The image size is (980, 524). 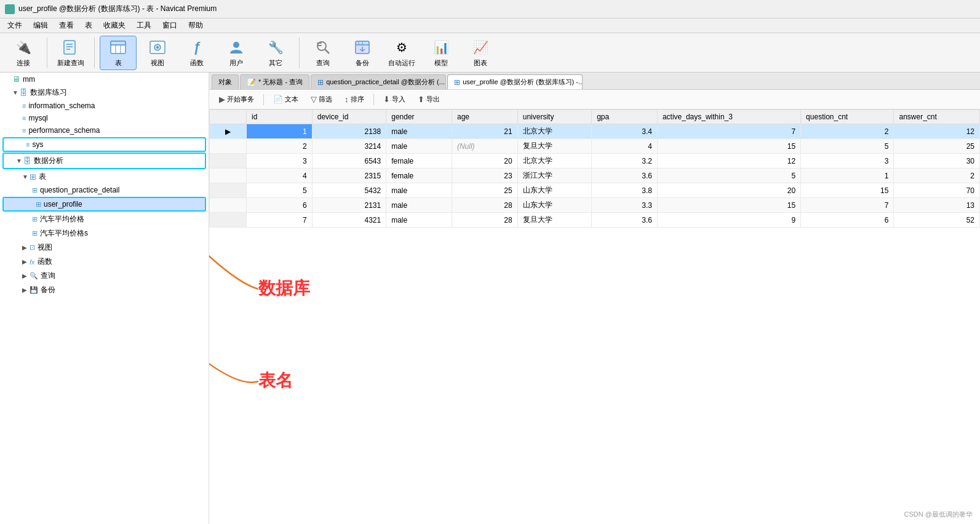 What do you see at coordinates (728, 191) in the screenshot?
I see `cell-active-days: 20` at bounding box center [728, 191].